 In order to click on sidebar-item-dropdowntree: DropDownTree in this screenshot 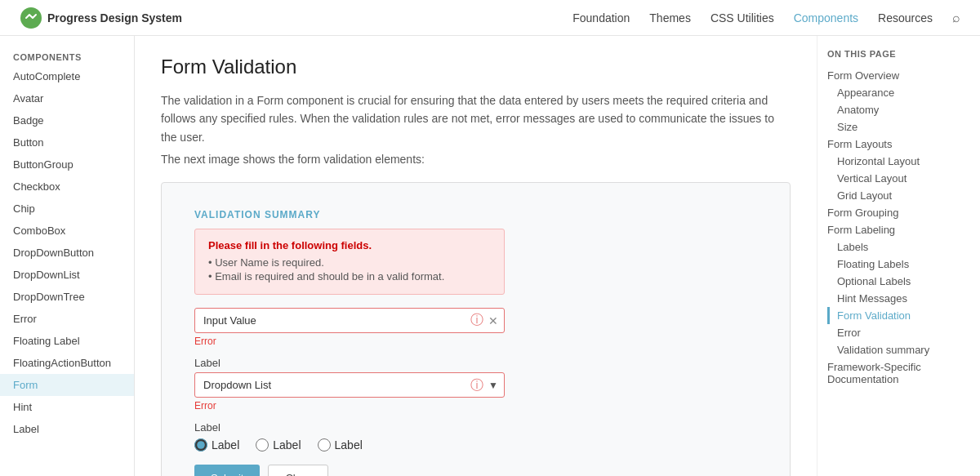, I will do `click(67, 297)`.